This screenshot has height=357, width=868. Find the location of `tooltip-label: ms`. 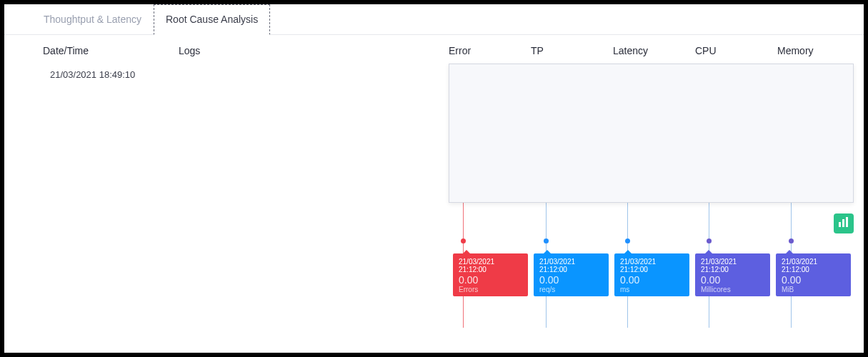

tooltip-label: ms is located at coordinates (652, 290).